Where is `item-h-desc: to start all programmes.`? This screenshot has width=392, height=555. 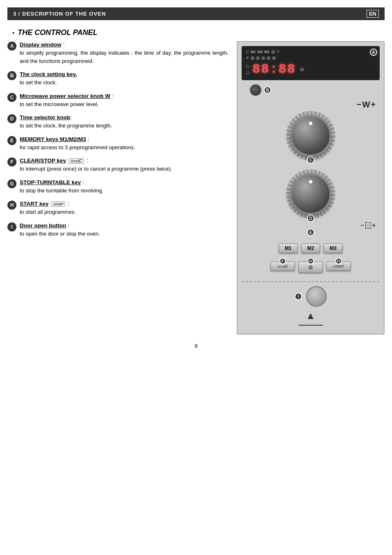
item-h-desc: to start all programmes. is located at coordinates (124, 212).